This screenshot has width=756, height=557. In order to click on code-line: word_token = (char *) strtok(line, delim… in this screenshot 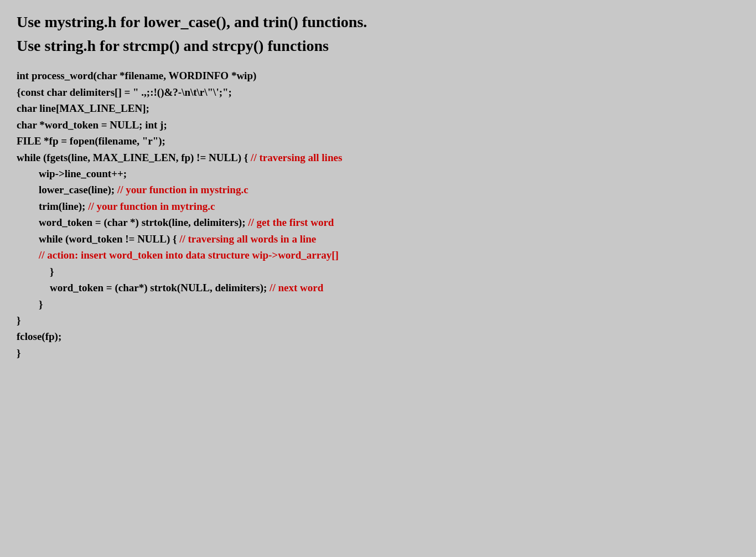, I will do `click(378, 223)`.